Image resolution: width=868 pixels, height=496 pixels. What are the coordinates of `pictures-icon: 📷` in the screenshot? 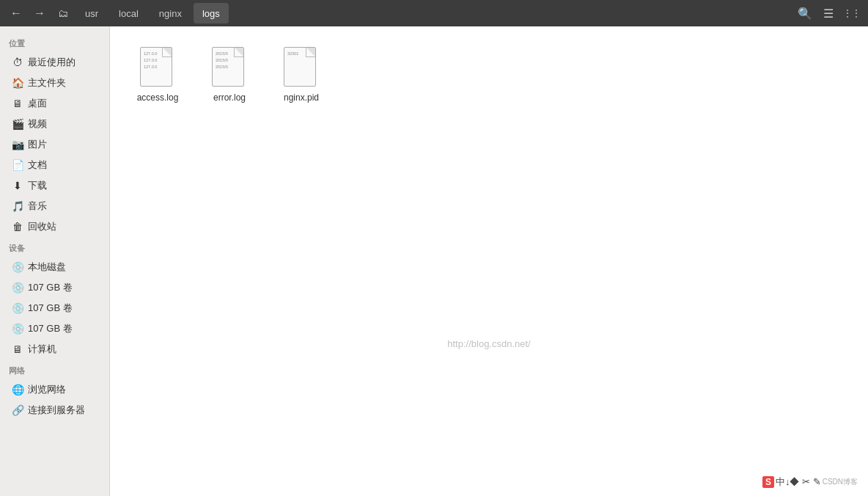 It's located at (18, 145).